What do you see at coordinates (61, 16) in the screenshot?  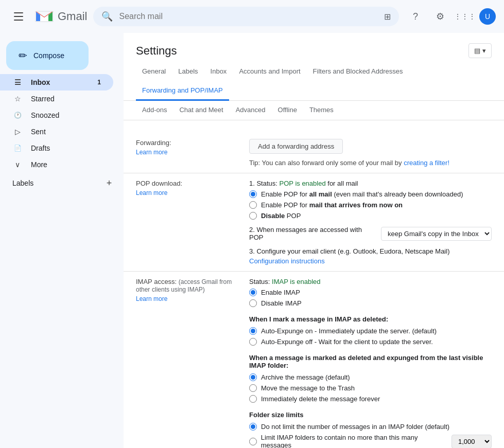 I see `logo: Gmail` at bounding box center [61, 16].